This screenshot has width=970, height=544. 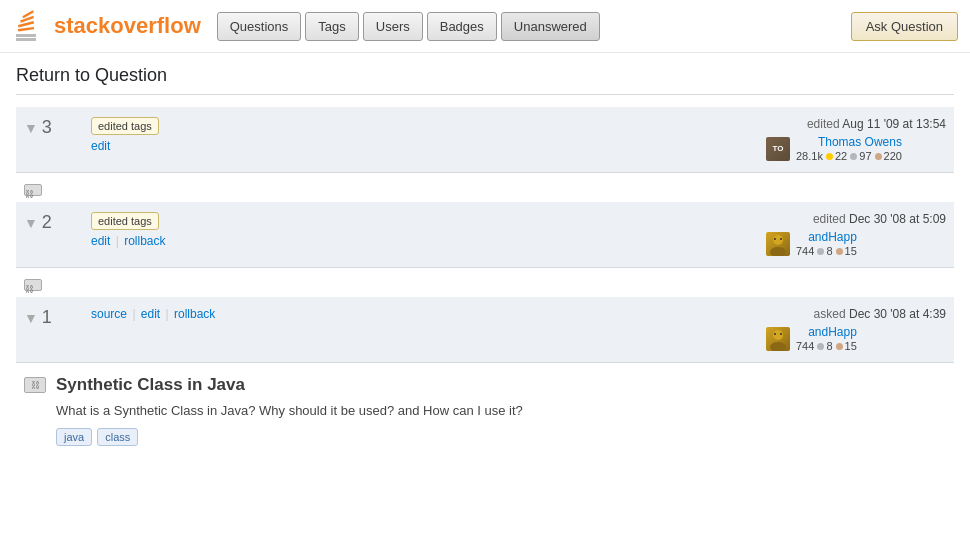 What do you see at coordinates (260, 26) in the screenshot?
I see `nav-questions: Questions` at bounding box center [260, 26].